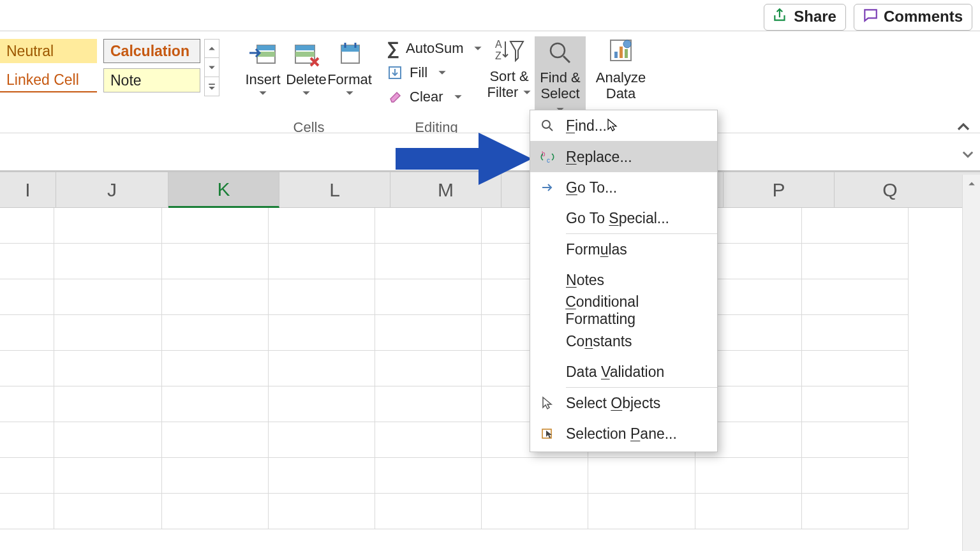  What do you see at coordinates (433, 97) in the screenshot?
I see `clear-button: Clear` at bounding box center [433, 97].